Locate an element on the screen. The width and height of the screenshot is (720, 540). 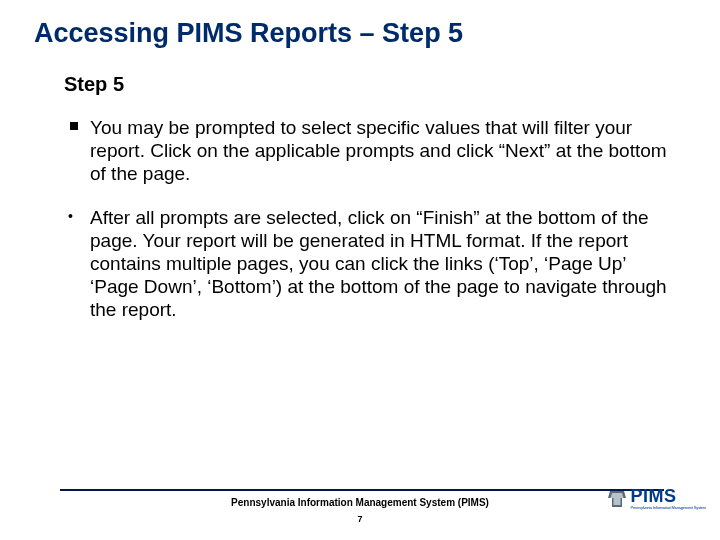
list-item: You may be prompted to select specific v… is located at coordinates (381, 151).